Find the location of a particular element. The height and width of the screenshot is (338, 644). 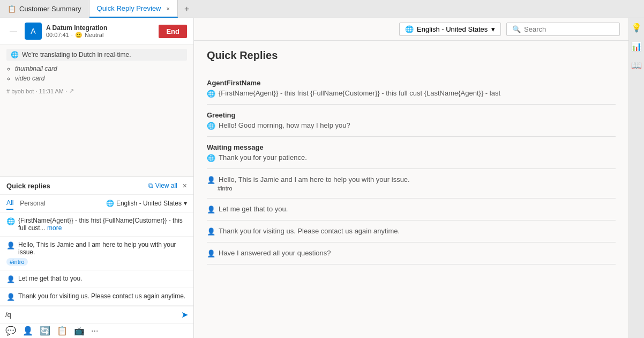

tab-close-icon: × is located at coordinates (168, 9).